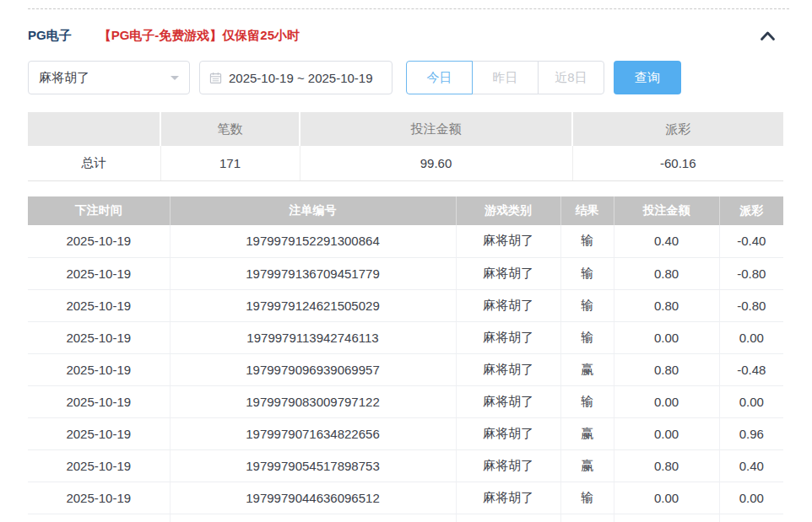 The height and width of the screenshot is (522, 812). I want to click on detail-header-row: 下注时间 注单编号 游戏类别 结果 投注金额 派彩, so click(405, 211).